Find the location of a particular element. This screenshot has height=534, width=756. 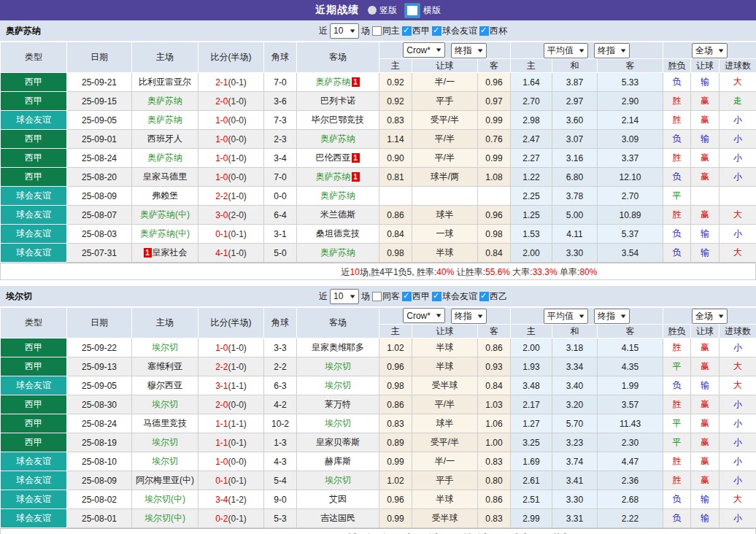

handicap-cell: 一球 is located at coordinates (445, 234).